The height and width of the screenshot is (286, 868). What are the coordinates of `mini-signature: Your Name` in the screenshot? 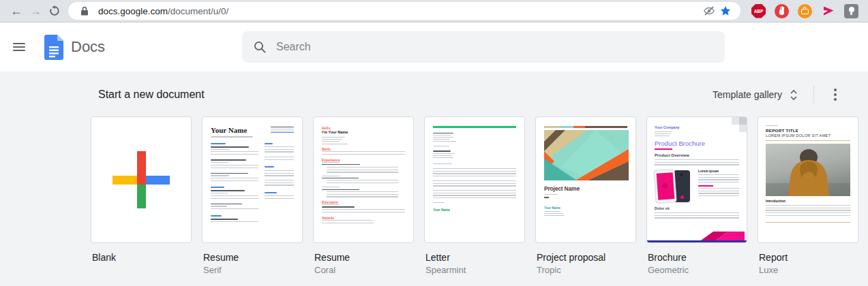 It's located at (475, 210).